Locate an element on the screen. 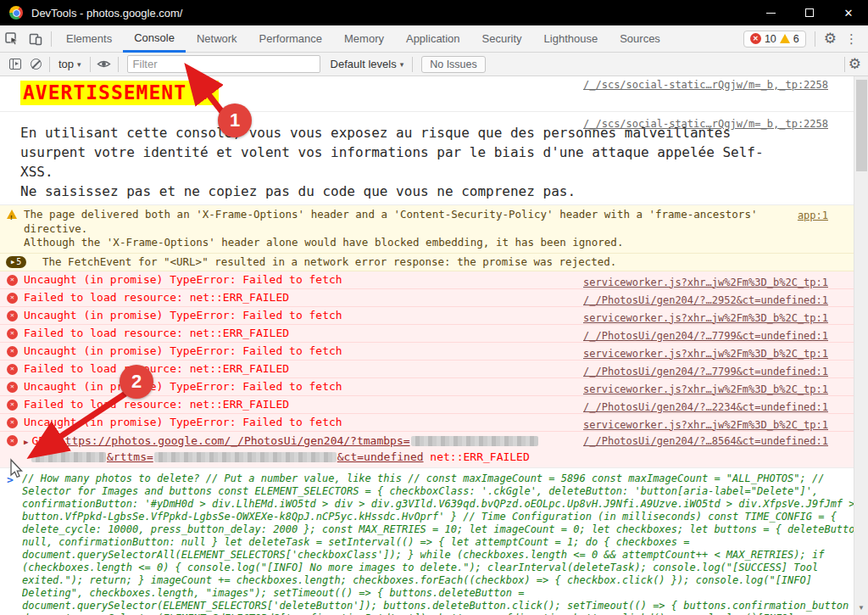 Image resolution: width=868 pixels, height=615 pixels. scrollbar-down-button: ▼ is located at coordinates (861, 607).